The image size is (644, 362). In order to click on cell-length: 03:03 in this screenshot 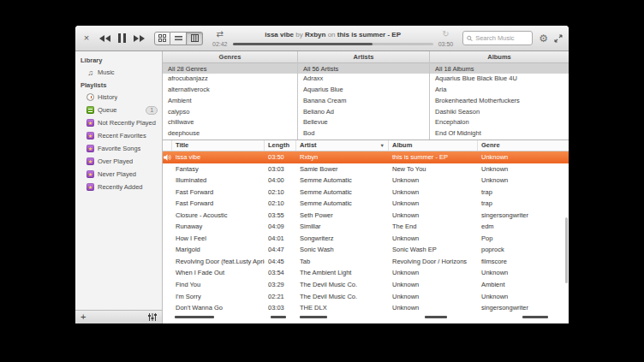, I will do `click(281, 169)`.